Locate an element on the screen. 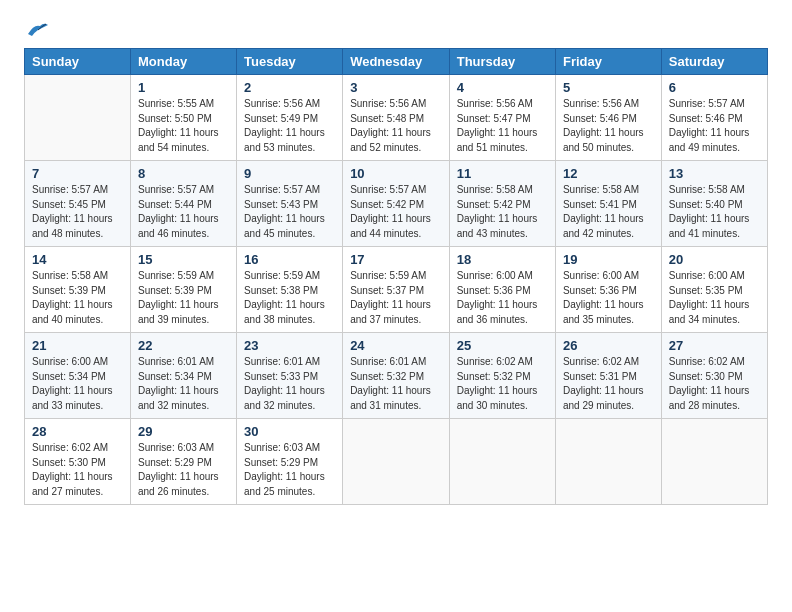  day-number: 1 is located at coordinates (184, 88).